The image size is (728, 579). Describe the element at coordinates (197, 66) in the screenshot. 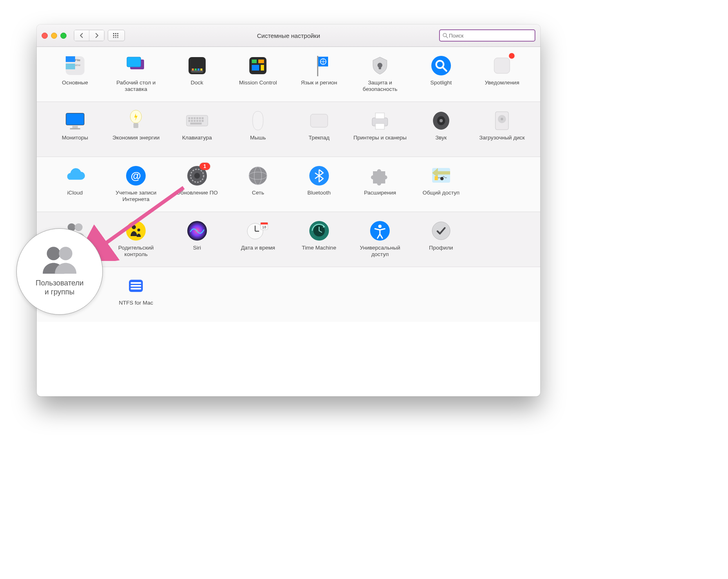

I see `dock-icon` at that location.